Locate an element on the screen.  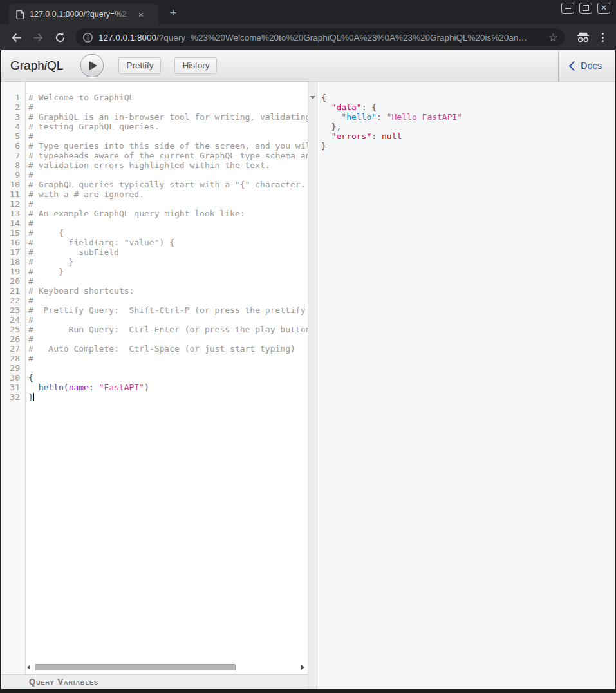
forward-icon is located at coordinates (39, 37).